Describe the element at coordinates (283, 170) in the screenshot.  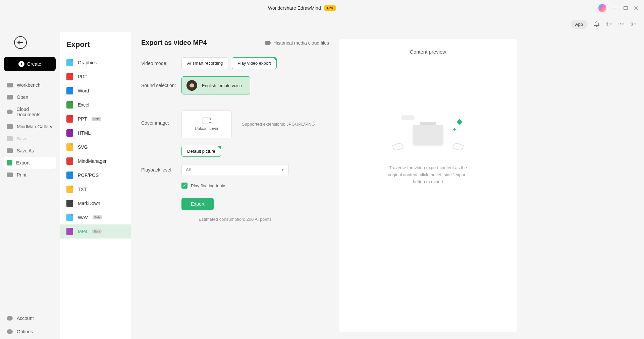
I see `chevron-down-icon: ▼` at that location.